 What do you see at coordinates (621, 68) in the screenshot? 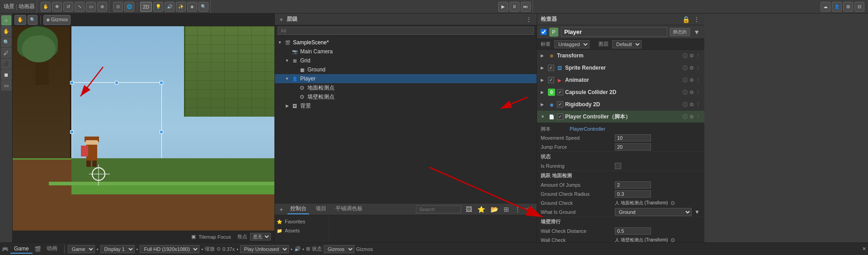
I see `sprite-renderer-header: ▶ ✓ 🖼 Sprite Renderer ⓘ ⚙ ⋮` at bounding box center [621, 68].